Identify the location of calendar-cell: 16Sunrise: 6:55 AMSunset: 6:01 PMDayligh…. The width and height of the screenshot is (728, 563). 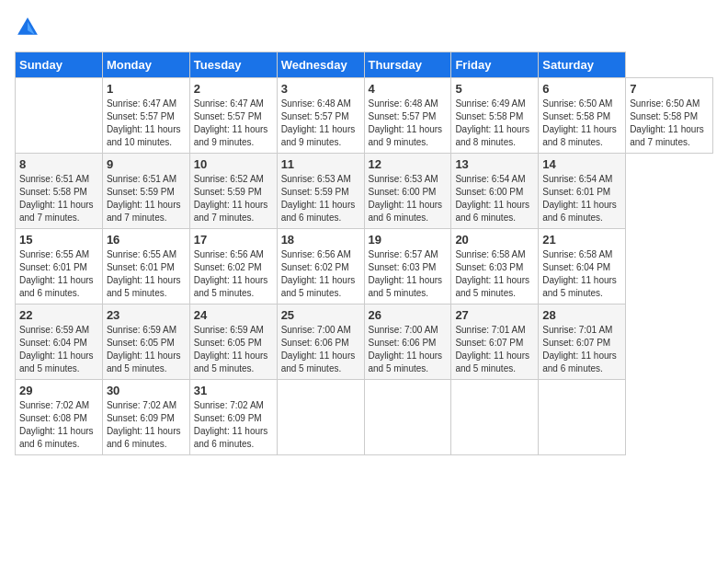
(145, 267).